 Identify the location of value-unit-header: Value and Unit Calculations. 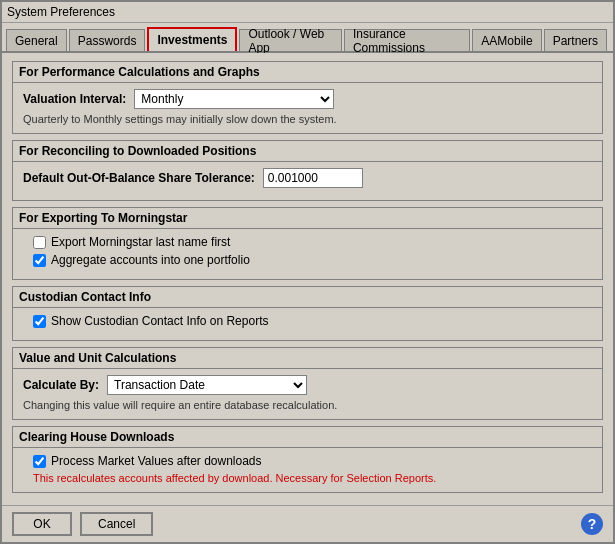
(308, 358).